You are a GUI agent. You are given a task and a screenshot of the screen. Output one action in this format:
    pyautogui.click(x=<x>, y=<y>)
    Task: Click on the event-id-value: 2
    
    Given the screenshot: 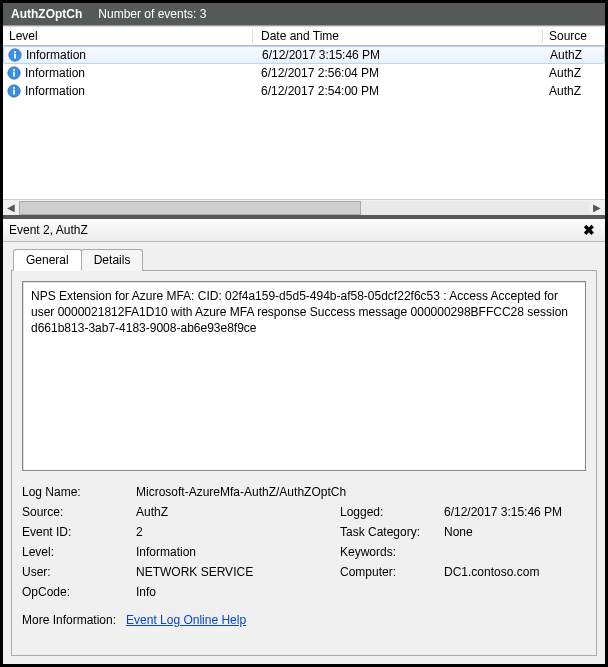 What is the action you would take?
    pyautogui.click(x=236, y=532)
    